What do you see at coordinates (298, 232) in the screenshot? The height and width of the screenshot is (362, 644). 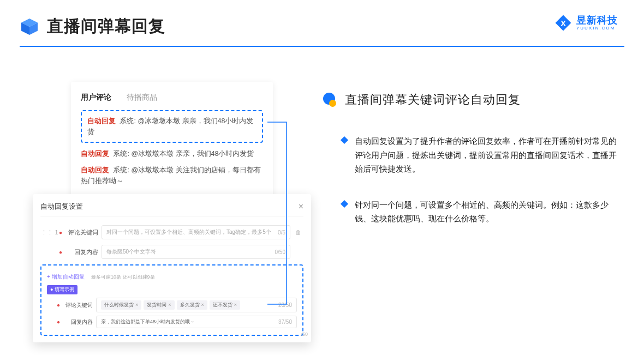 I see `delete-icon: 🗑` at bounding box center [298, 232].